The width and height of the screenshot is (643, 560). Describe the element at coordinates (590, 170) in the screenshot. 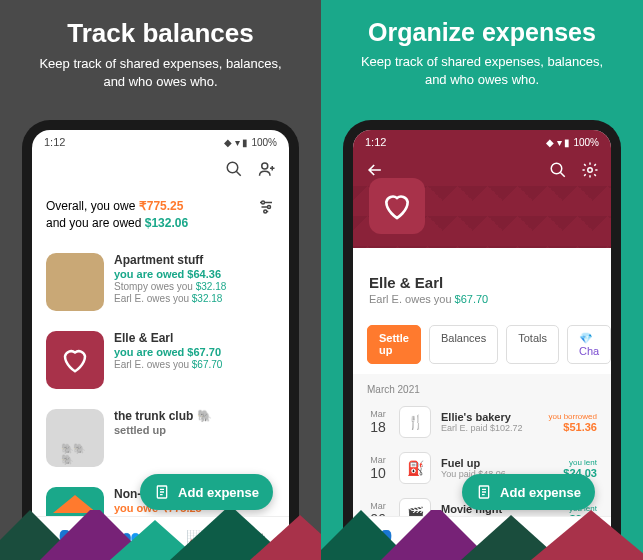

I see `settings-icon` at that location.